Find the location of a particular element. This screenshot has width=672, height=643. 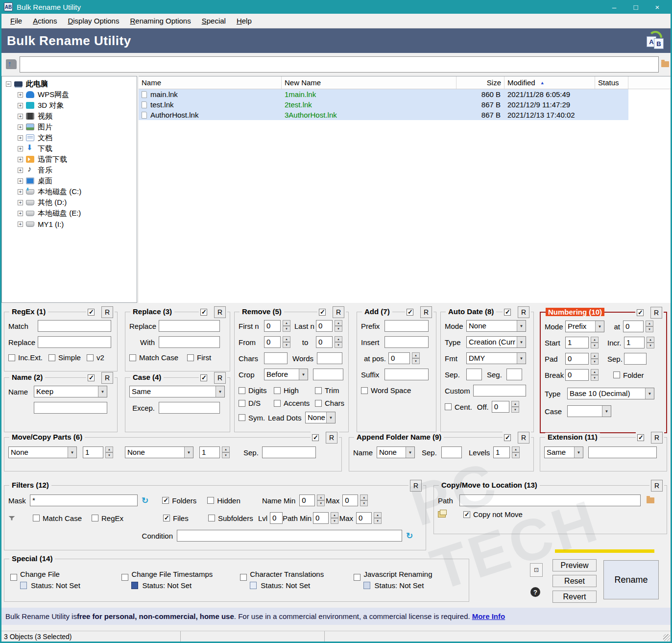

crop-mode-select: Before▼ is located at coordinates (286, 374).